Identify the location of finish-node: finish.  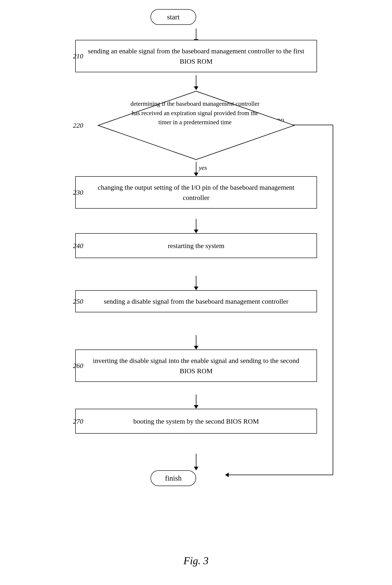
(173, 478).